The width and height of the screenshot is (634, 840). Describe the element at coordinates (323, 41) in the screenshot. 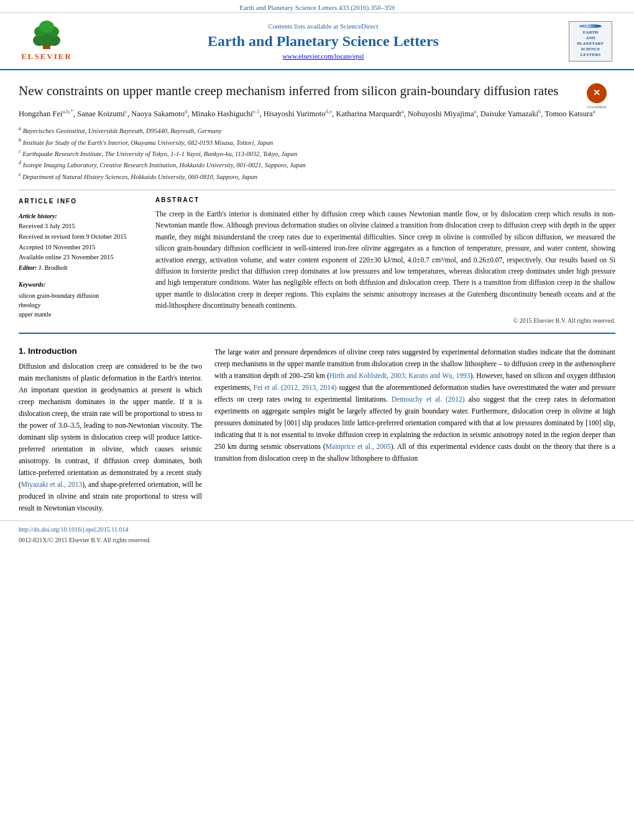

I see `journal-title-block: Contents lists available at ScienceDirec…` at that location.